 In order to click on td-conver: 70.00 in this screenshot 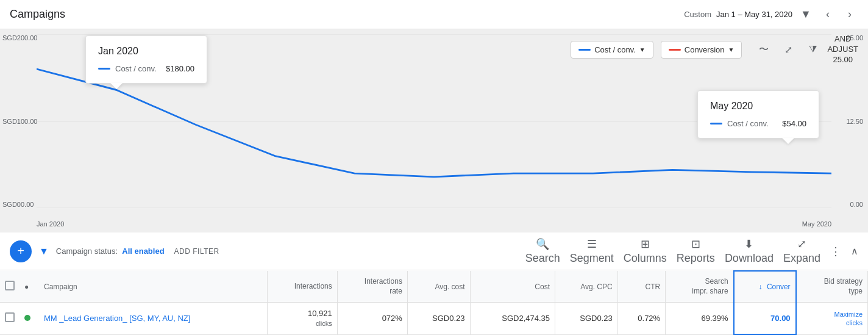, I will do `click(765, 319)`.